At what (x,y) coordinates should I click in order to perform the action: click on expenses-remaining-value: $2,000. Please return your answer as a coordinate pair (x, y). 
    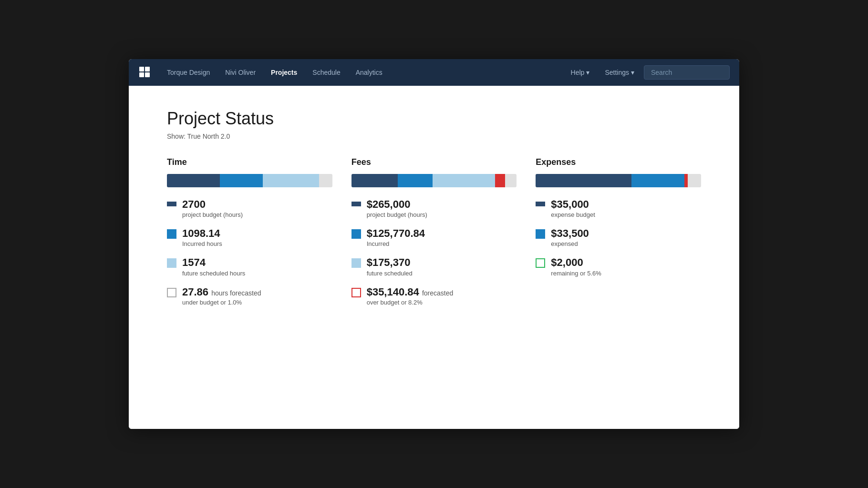
    Looking at the image, I should click on (576, 263).